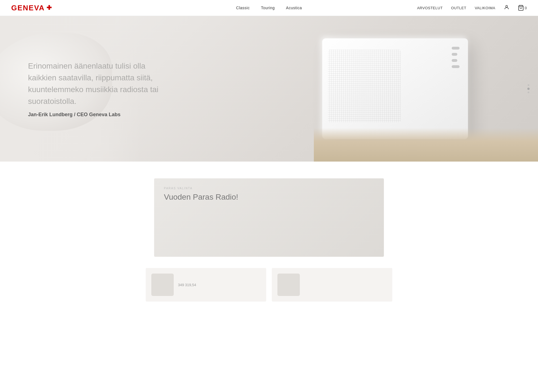  Describe the element at coordinates (206, 285) in the screenshot. I see `product-card-1: 349 319,54` at that location.